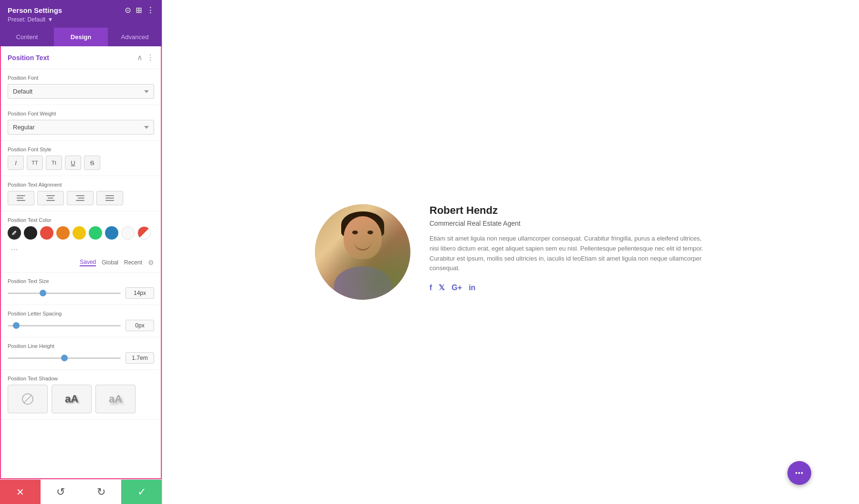 The height and width of the screenshot is (504, 859). What do you see at coordinates (81, 87) in the screenshot?
I see `position-font-group: Position Font Default Arial Georgia Verd…` at bounding box center [81, 87].